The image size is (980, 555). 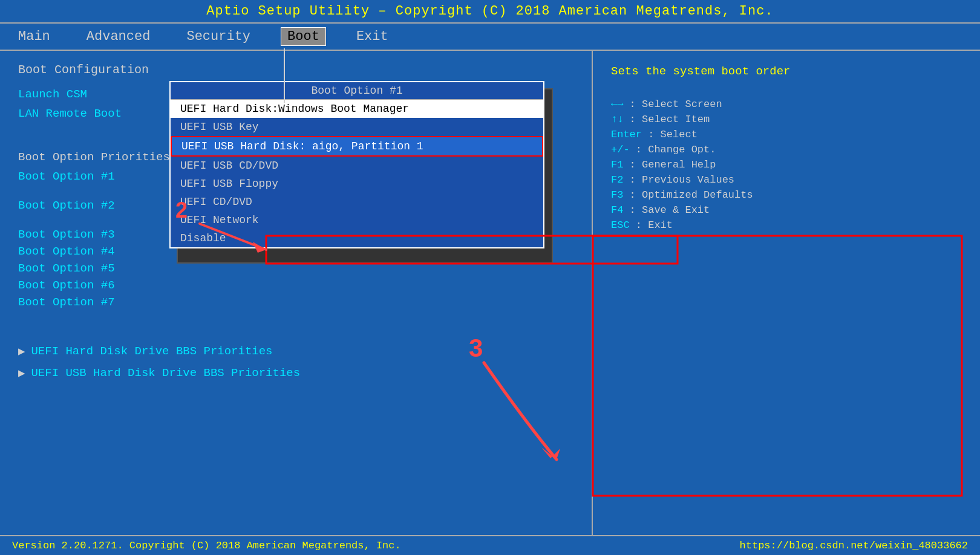 What do you see at coordinates (617, 104) in the screenshot?
I see `key-arrows-screen: ←→` at bounding box center [617, 104].